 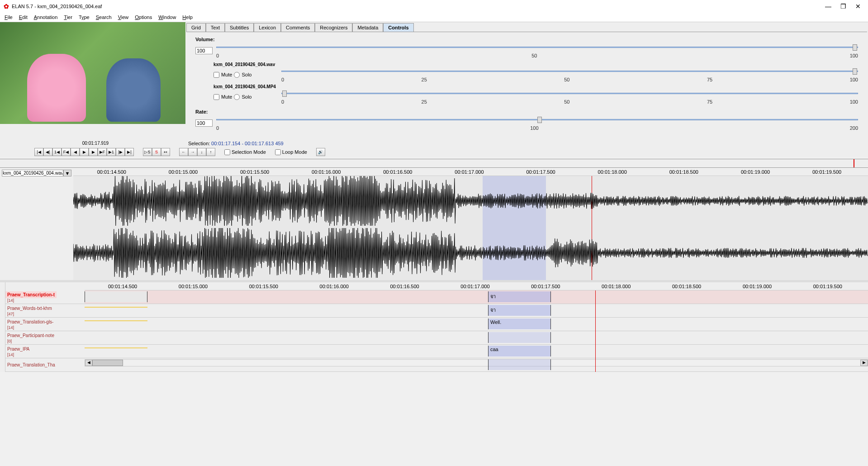 I want to click on loop-mode-checkbox, so click(x=278, y=152).